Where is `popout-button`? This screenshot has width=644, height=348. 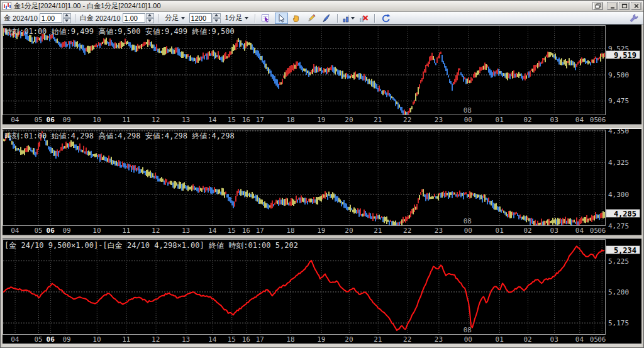
popout-button is located at coordinates (597, 6).